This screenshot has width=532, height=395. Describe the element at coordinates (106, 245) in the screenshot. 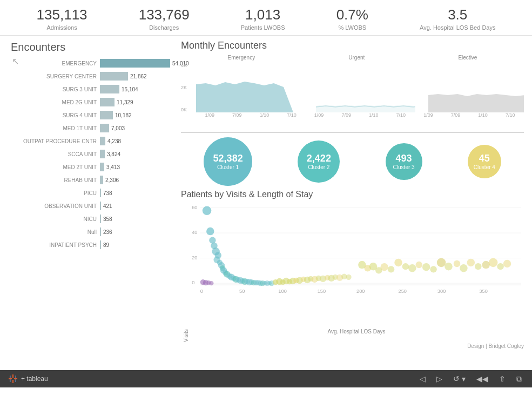

I see `bar-value: 89` at that location.